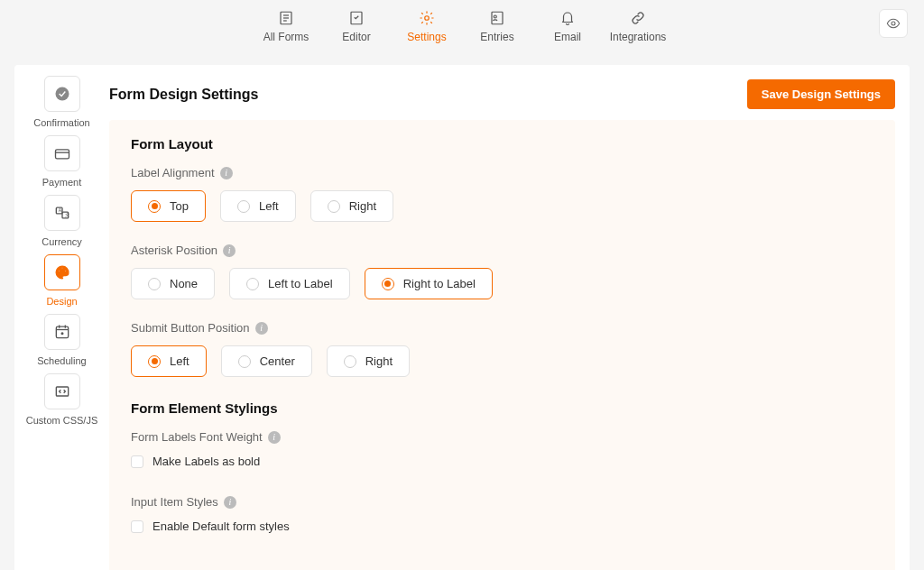 Image resolution: width=924 pixels, height=570 pixels. I want to click on nav-editor: Editor, so click(356, 26).